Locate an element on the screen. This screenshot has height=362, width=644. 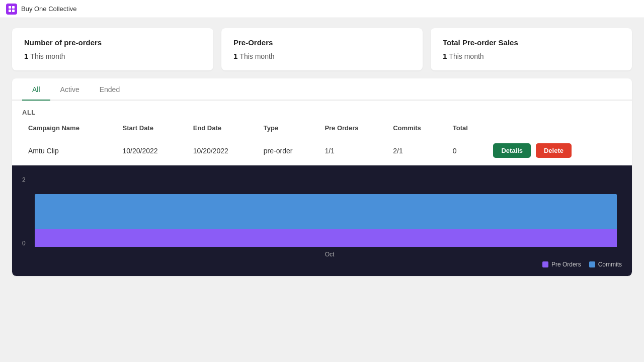
col-start-date: Start Date is located at coordinates (152, 128).